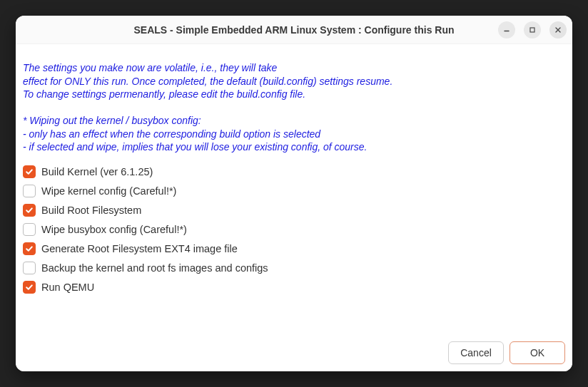 The height and width of the screenshot is (387, 588). What do you see at coordinates (171, 134) in the screenshot?
I see `info-line: - only has an effect when the correspond…` at bounding box center [171, 134].